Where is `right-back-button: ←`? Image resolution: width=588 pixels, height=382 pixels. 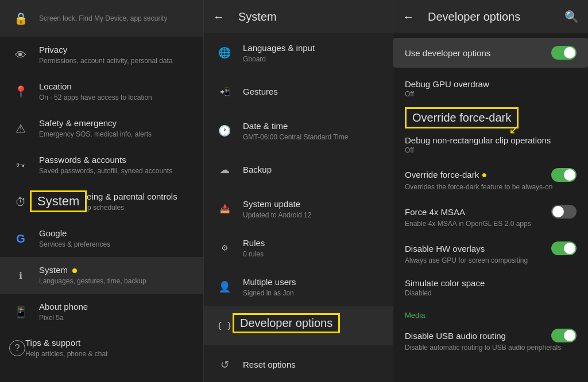 right-back-button: ← is located at coordinates (408, 17).